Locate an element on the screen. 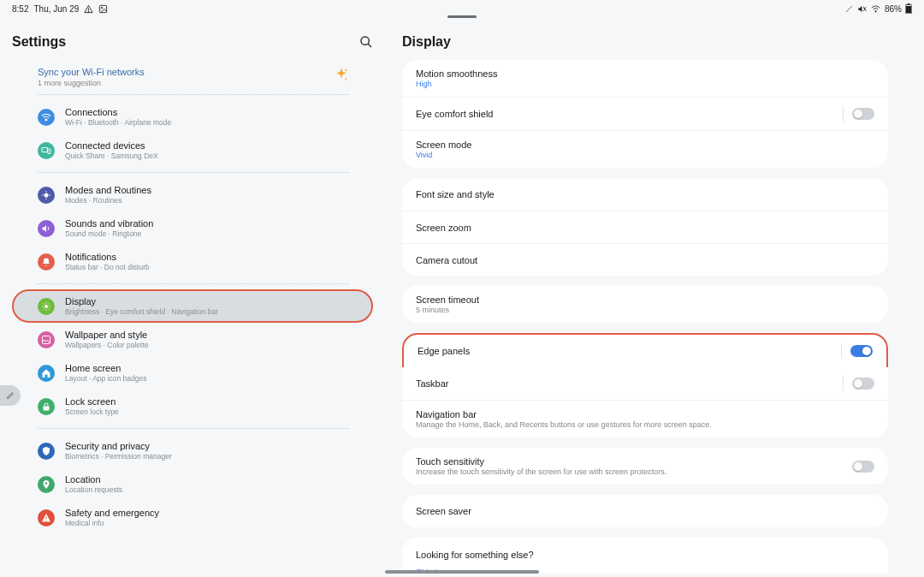 Image resolution: width=924 pixels, height=577 pixels. sidebar-item-sounds-and-vibration: Sounds and vibration Sound mode · Ringto… is located at coordinates (192, 228).